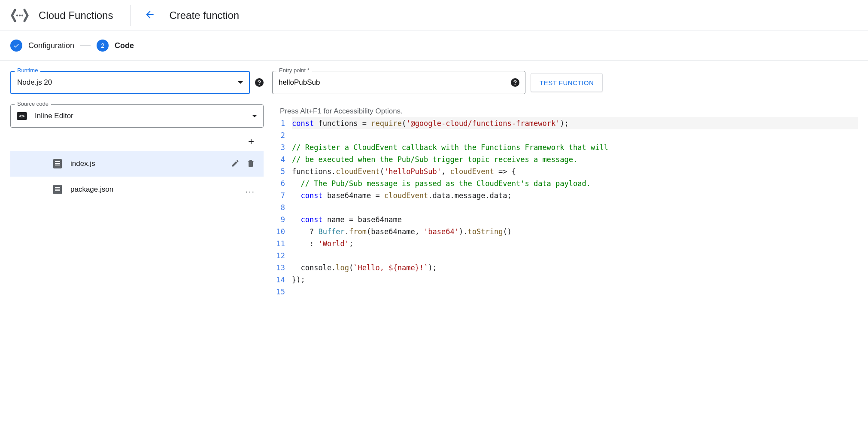  Describe the element at coordinates (282, 208) in the screenshot. I see `line-gutter: 123456789101112131415` at that location.